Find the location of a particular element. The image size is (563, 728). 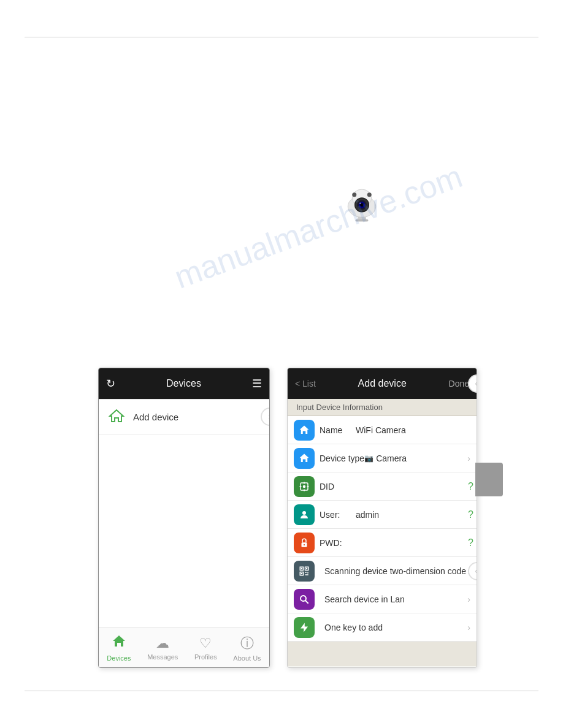

nav-profiles-label: Profiles is located at coordinates (206, 657).